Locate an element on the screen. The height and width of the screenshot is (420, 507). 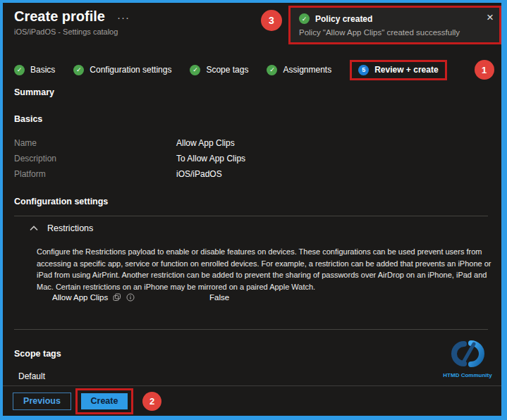
htmd-community-logo: HTMD Community is located at coordinates (468, 359).